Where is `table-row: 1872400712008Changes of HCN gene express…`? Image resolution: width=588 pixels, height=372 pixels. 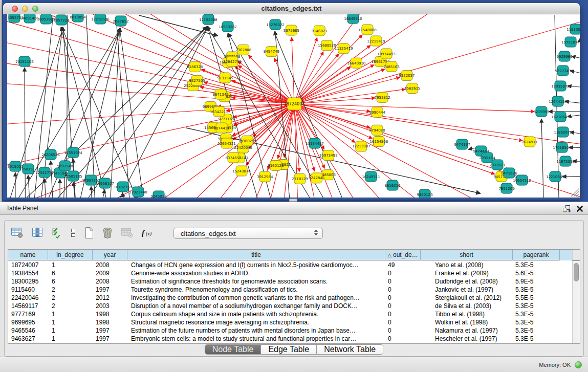
table-row: 1872400712008Changes of HCN gene express… is located at coordinates (290, 265).